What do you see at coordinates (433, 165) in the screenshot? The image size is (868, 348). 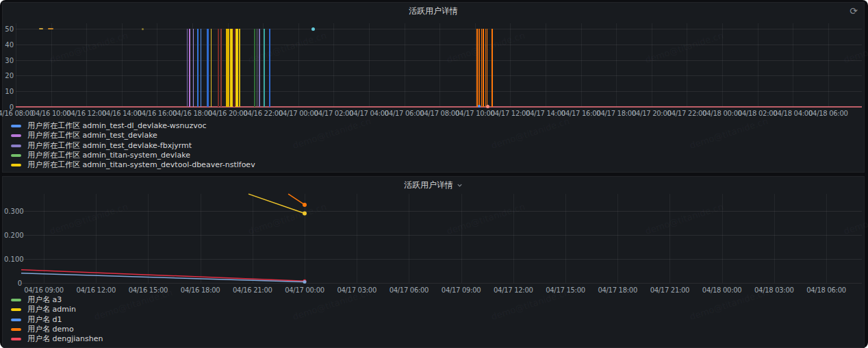 I see `legend-item-4: 用户所在工作区 admin_titan-system_devtool-dbeav…` at bounding box center [433, 165].